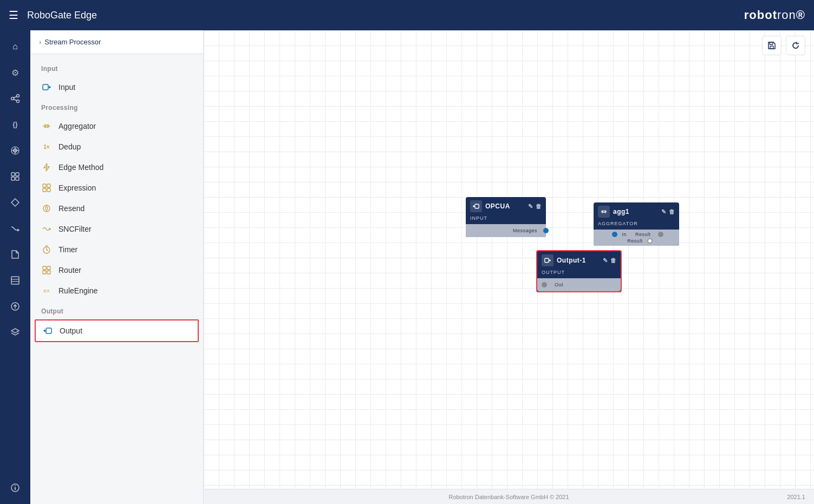 This screenshot has height=504, width=814. What do you see at coordinates (796, 45) in the screenshot?
I see `reset-button` at bounding box center [796, 45].